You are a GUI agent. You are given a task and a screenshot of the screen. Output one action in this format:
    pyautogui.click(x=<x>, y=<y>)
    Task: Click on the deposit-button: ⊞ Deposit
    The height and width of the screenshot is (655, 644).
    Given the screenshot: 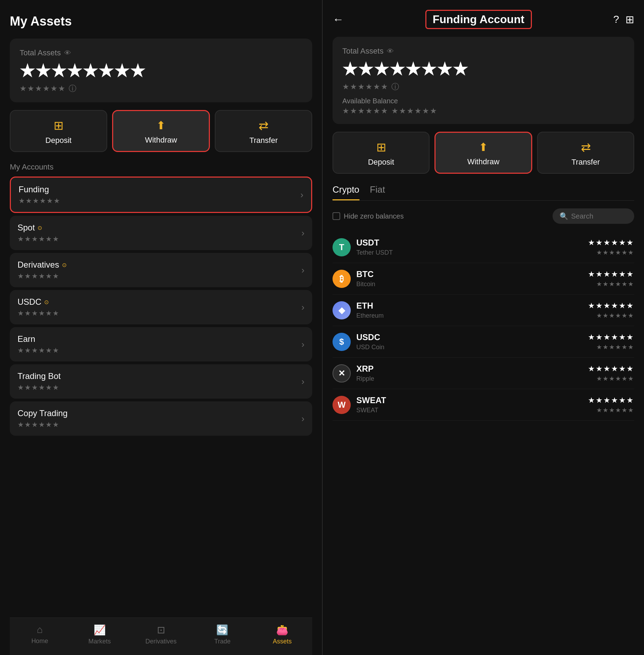 What is the action you would take?
    pyautogui.click(x=59, y=131)
    